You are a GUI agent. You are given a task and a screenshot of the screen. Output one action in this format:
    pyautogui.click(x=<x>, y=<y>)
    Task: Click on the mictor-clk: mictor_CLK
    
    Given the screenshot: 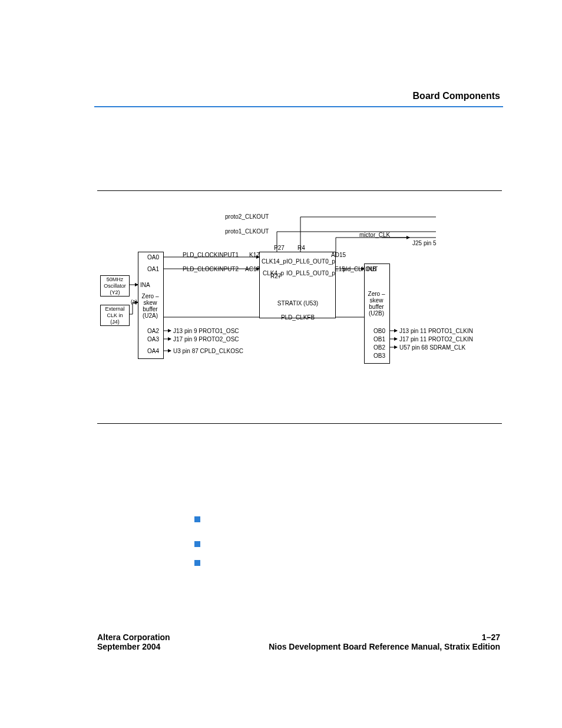 What is the action you would take?
    pyautogui.click(x=375, y=235)
    